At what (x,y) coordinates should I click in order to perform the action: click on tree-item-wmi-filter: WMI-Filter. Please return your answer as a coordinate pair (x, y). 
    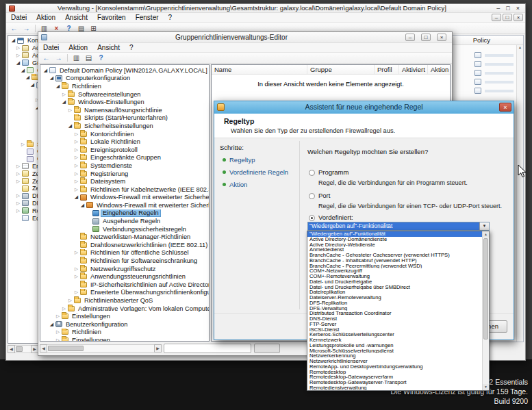
    Looking at the image, I should click on (23, 130).